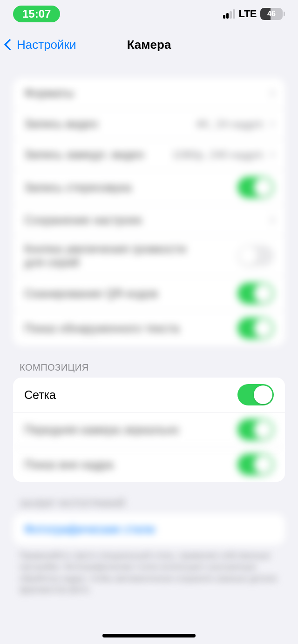  What do you see at coordinates (149, 636) in the screenshot?
I see `home-indicator` at bounding box center [149, 636].